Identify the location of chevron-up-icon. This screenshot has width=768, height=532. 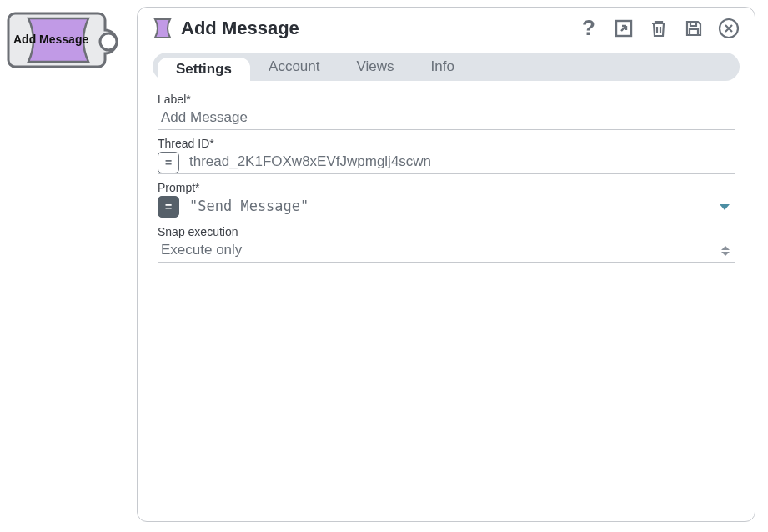
(725, 248).